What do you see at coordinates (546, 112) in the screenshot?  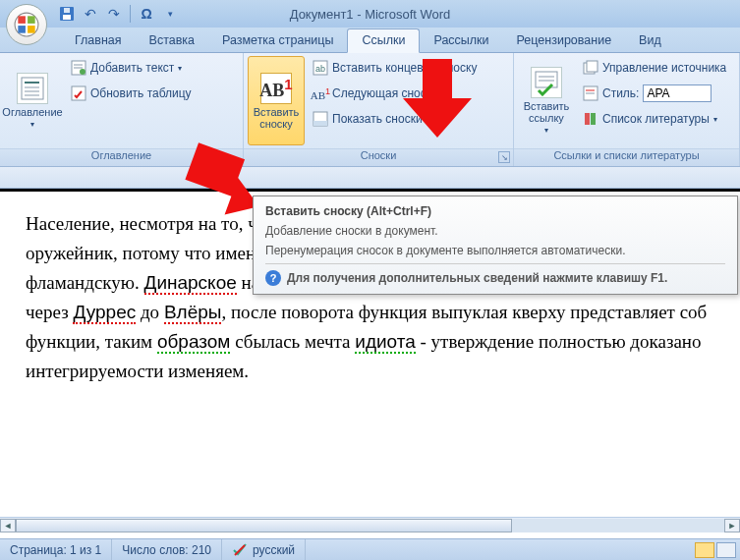 I see `insert-citation-label: Вставить ссылку` at bounding box center [546, 112].